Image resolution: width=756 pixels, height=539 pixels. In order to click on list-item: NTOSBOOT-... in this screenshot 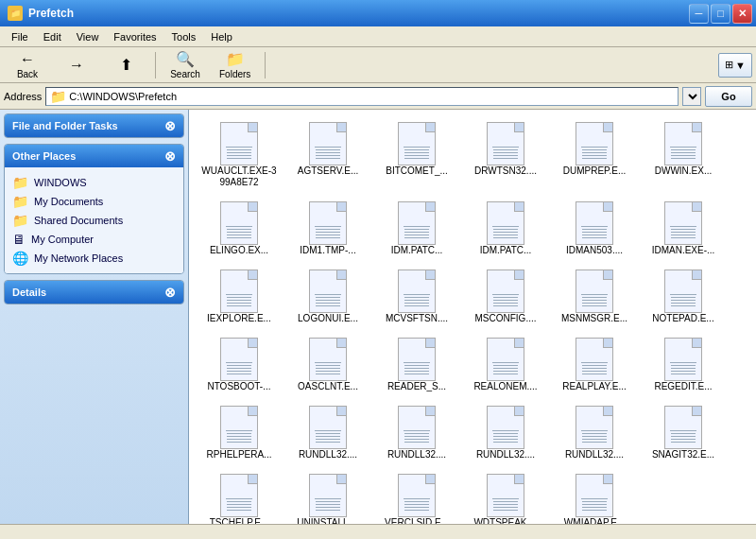, I will do `click(239, 365)`.